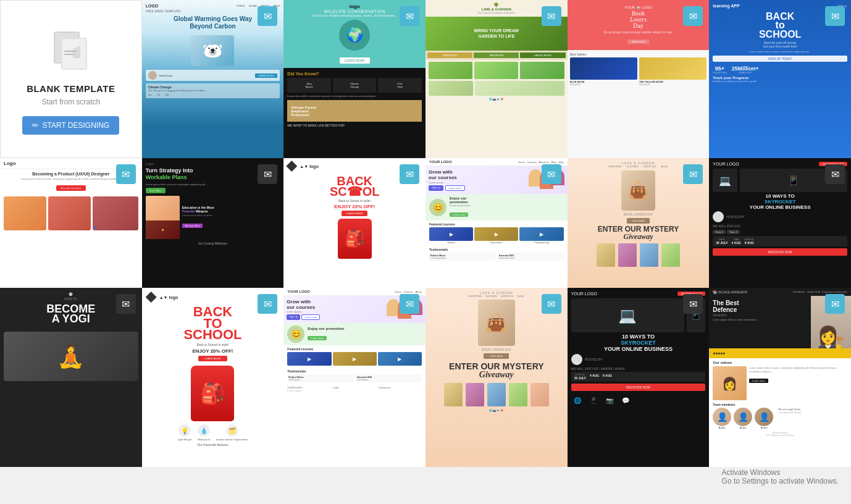 The image size is (851, 504). Describe the element at coordinates (639, 104) in the screenshot. I see `book-lovers-body: Best Sellers BLUE BOOK Shop $14.00 THE Y…` at that location.